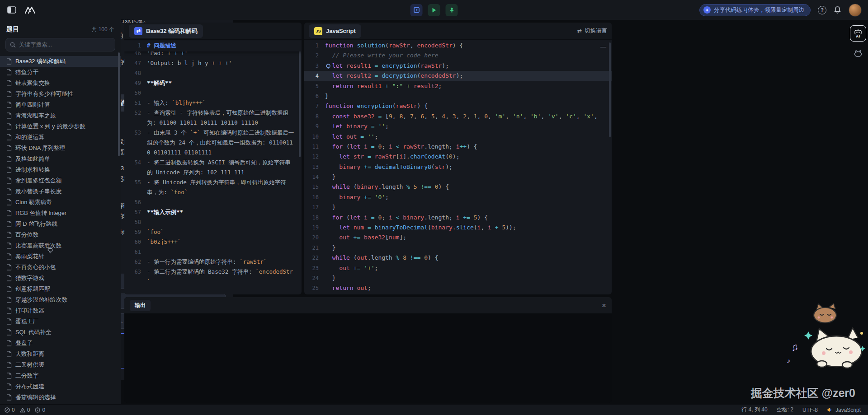 The width and height of the screenshot is (868, 415). What do you see at coordinates (458, 147) in the screenshot?
I see `code-line: 11 for (let i = 0; i < rawStr.length; i+…` at bounding box center [458, 147].